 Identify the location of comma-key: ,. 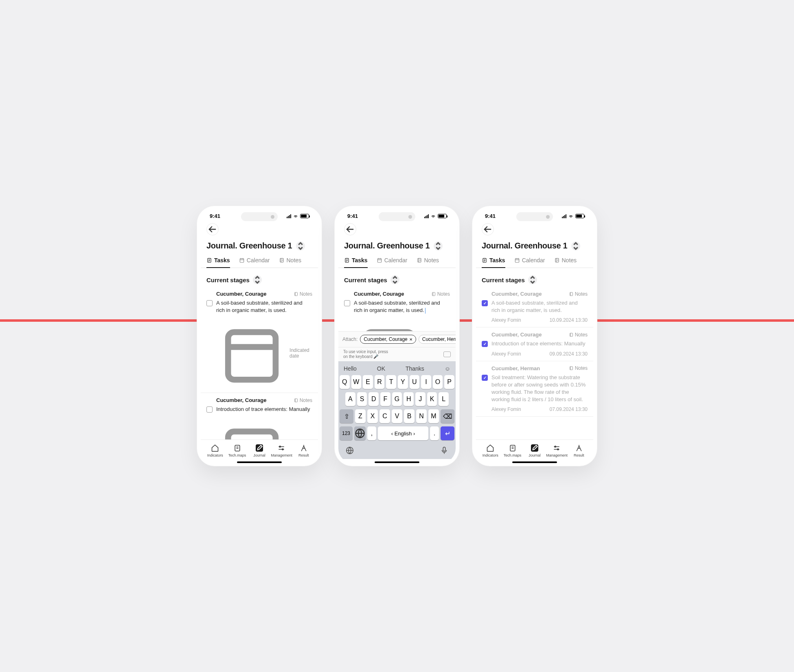
(372, 433).